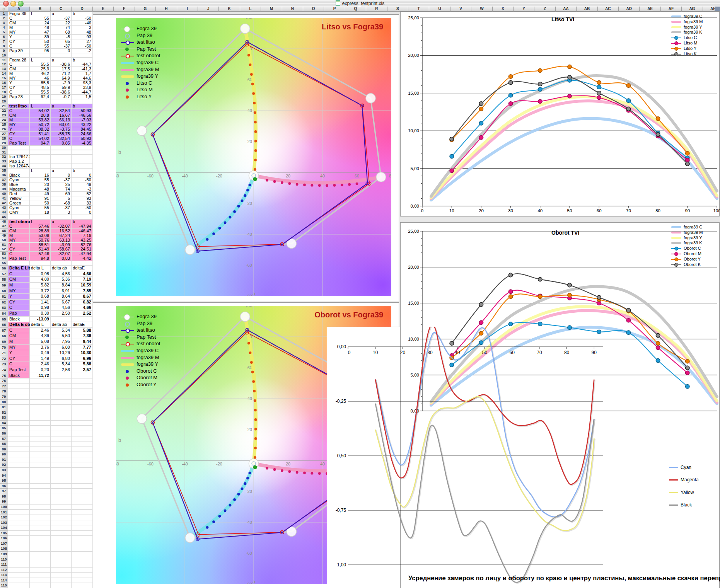 This screenshot has height=588, width=720. What do you see at coordinates (19, 387) in the screenshot?
I see `cell-A77` at bounding box center [19, 387].